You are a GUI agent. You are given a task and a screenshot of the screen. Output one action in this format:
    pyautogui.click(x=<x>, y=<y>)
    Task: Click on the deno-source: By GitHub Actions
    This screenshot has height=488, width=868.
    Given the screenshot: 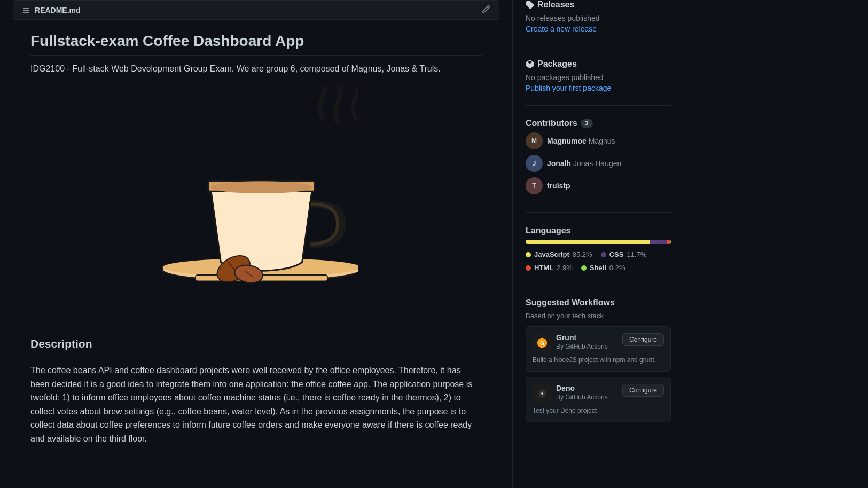 What is the action you would take?
    pyautogui.click(x=587, y=397)
    